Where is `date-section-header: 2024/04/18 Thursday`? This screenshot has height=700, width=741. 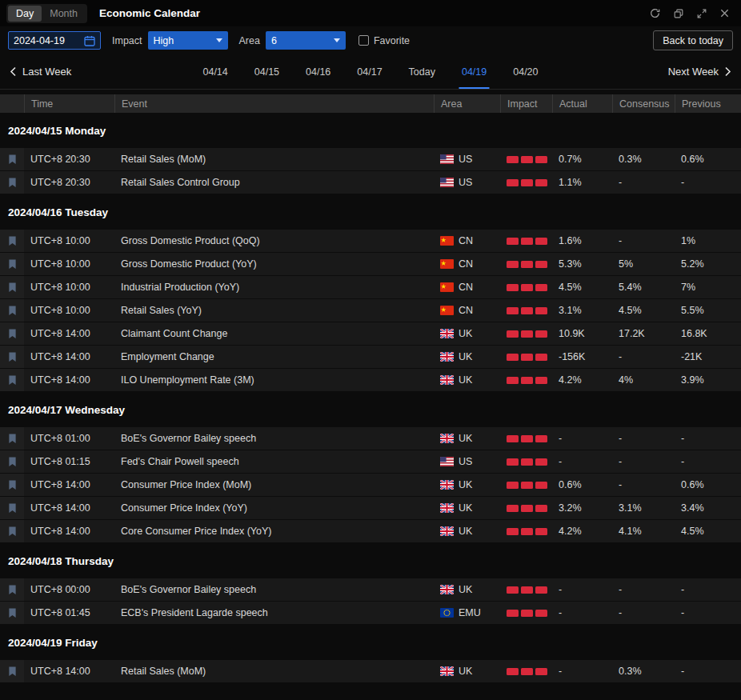 date-section-header: 2024/04/18 Thursday is located at coordinates (370, 561).